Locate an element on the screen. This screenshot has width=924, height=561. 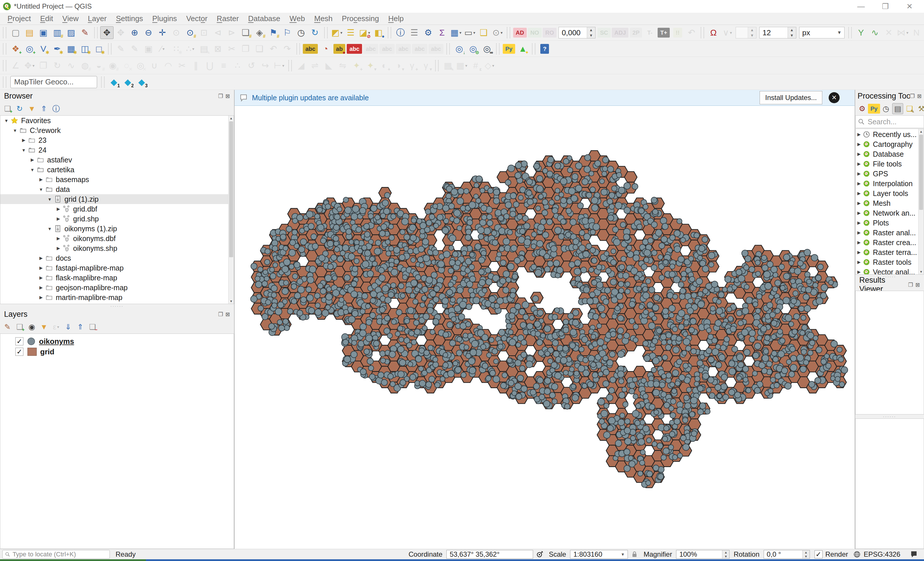
processing-group-raster-terra-: ▶Raster terra... is located at coordinates (887, 252).